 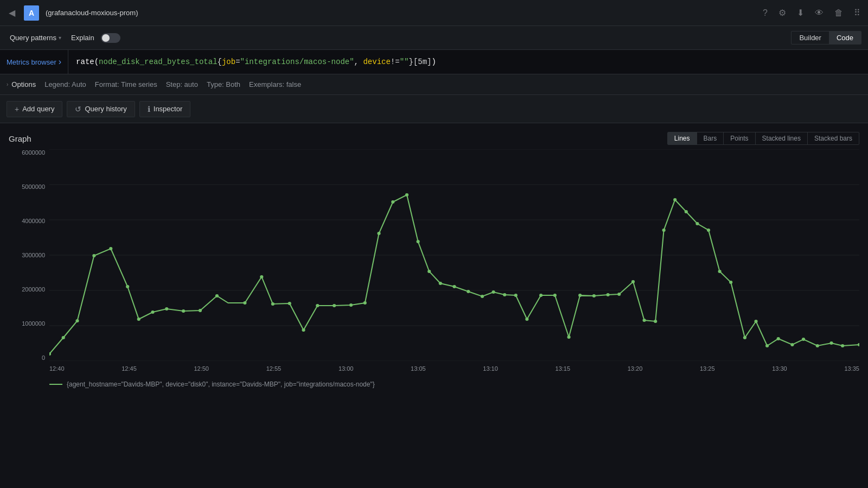 I want to click on stacked-bars-button: Stacked bars, so click(x=833, y=138).